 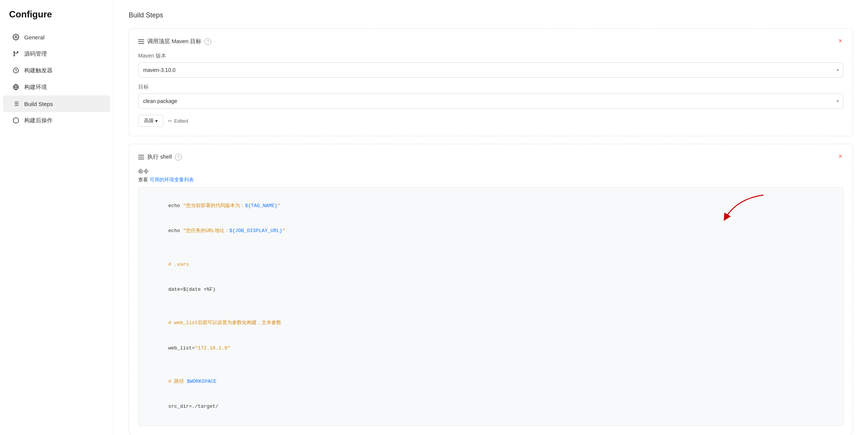 What do you see at coordinates (141, 42) in the screenshot?
I see `drag-handle-icon` at bounding box center [141, 42].